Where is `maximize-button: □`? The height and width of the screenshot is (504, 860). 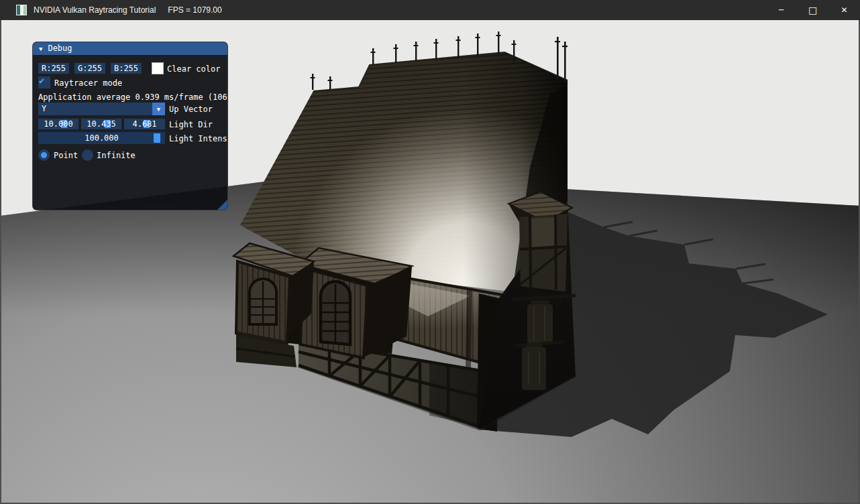 maximize-button: □ is located at coordinates (813, 10).